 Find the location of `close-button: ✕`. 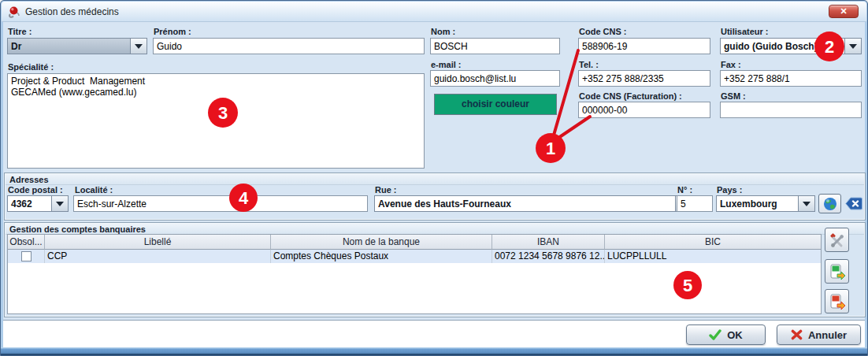

close-button: ✕ is located at coordinates (844, 11).